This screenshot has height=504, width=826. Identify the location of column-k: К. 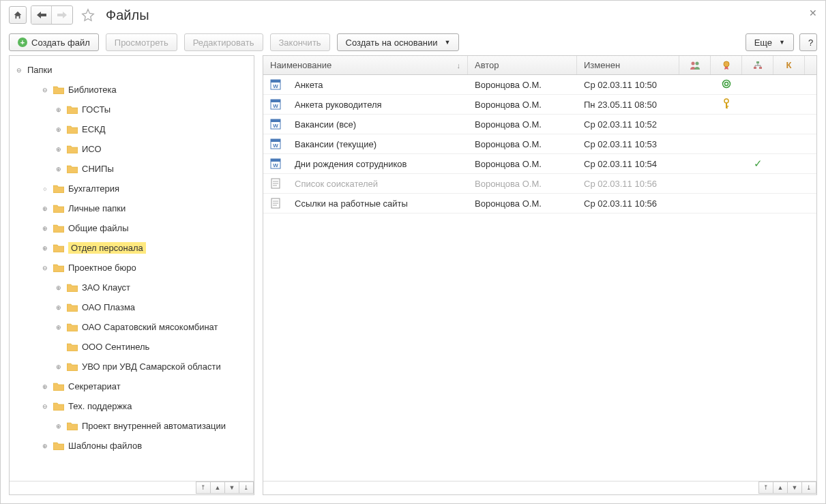
(789, 65).